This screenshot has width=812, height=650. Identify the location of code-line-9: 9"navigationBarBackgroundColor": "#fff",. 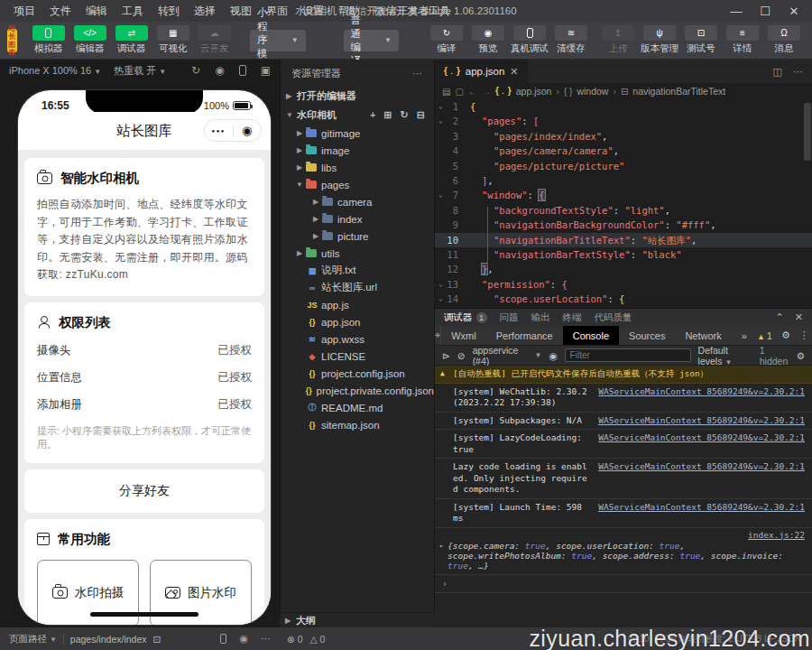
(623, 225).